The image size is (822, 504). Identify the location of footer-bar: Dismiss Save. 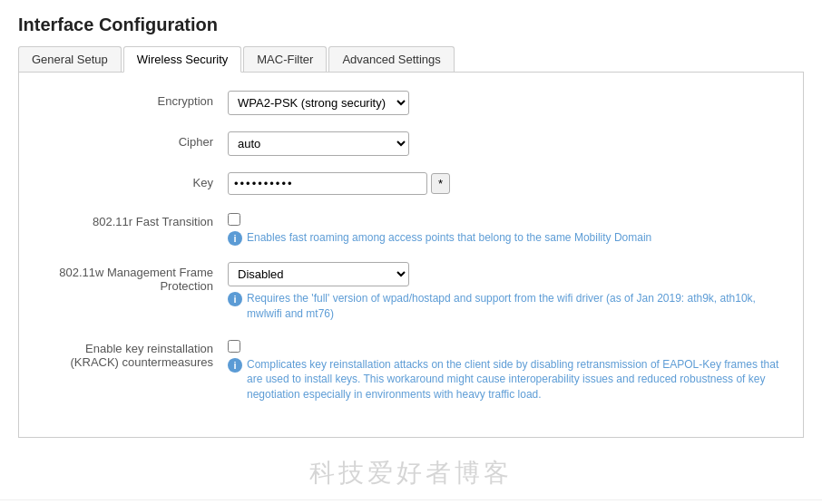
(411, 502).